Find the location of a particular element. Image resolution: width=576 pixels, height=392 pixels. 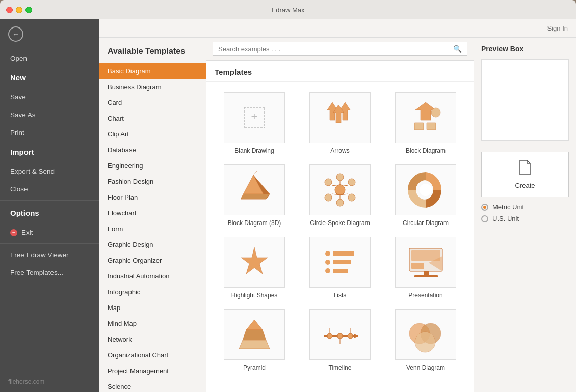

maximize-window-button is located at coordinates (29, 10).